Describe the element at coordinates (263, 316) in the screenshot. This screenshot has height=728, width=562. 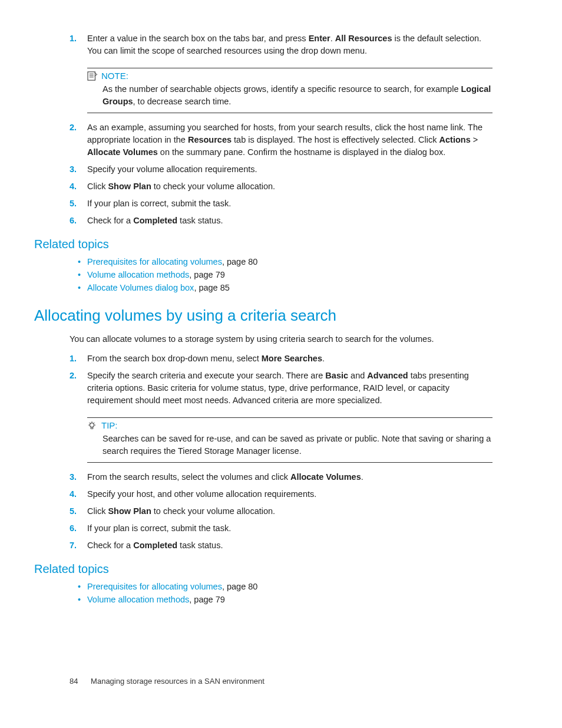
I see `section-heading: Allocating volumes by using a criteria s…` at that location.